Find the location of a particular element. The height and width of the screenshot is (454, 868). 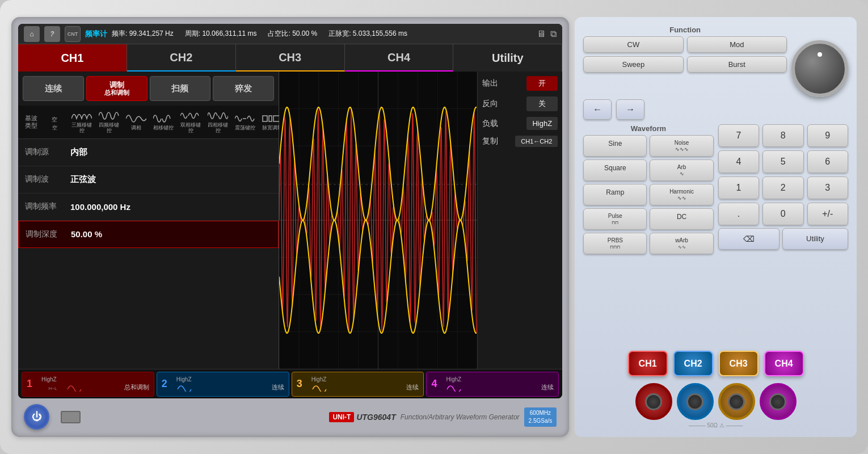

num-9: 9 is located at coordinates (828, 136).